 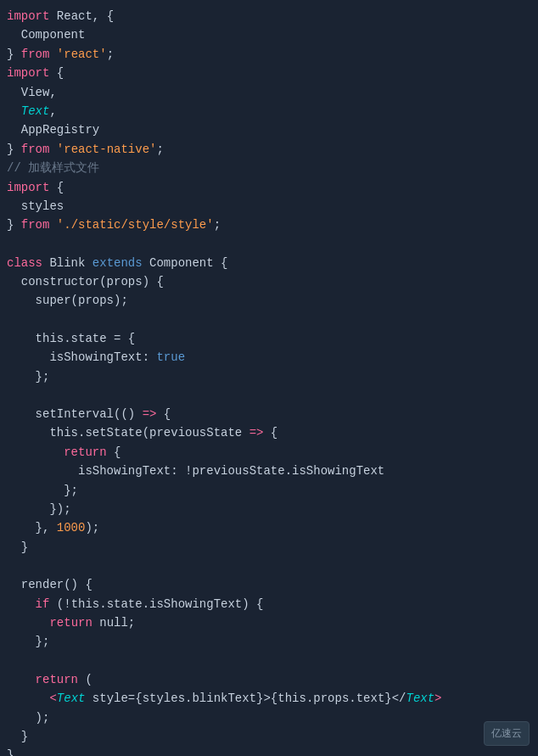 I want to click on code-token: 'react', so click(x=81, y=54).